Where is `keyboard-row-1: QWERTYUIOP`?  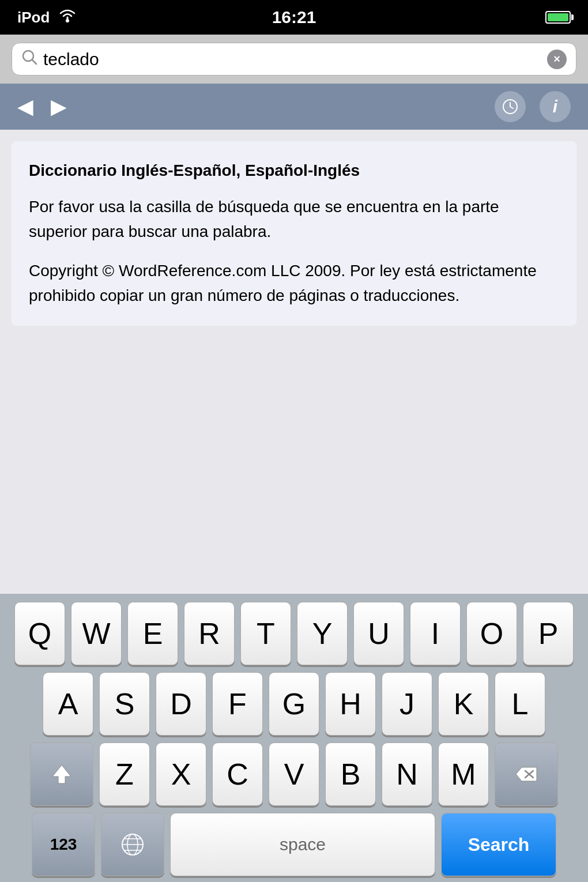
keyboard-row-1: QWERTYUIOP is located at coordinates (294, 634).